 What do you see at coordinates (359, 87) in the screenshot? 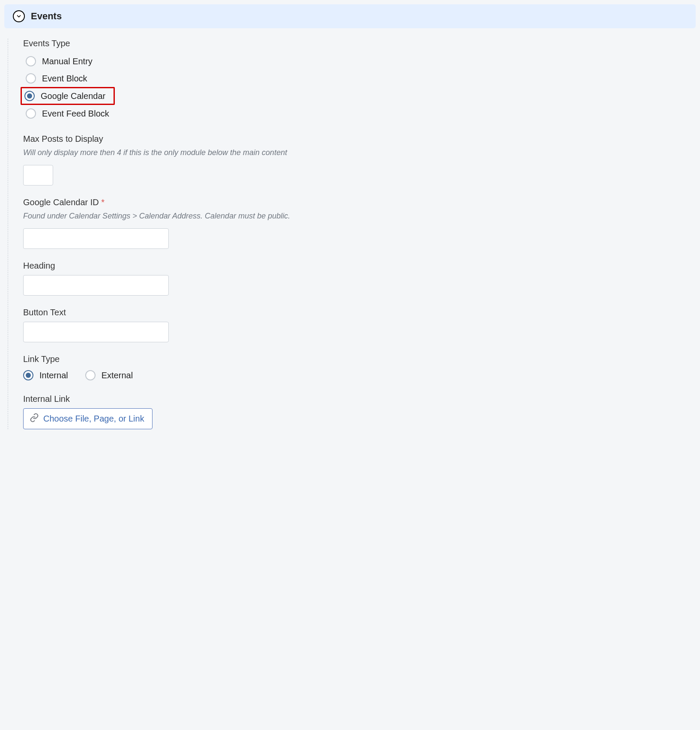
I see `events-type-radio-group: Manual Entry Event Block Google Calendar…` at bounding box center [359, 87].